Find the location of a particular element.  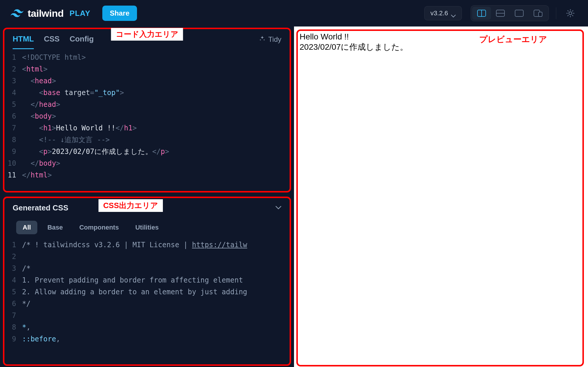

header-divider is located at coordinates (556, 13).